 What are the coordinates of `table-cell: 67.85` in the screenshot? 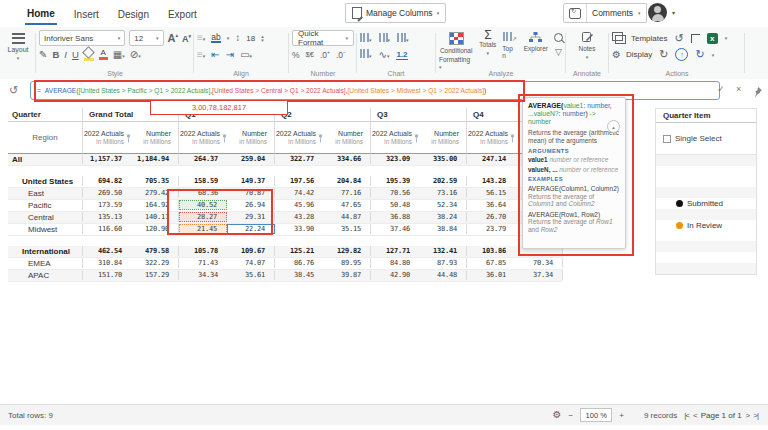 It's located at (491, 263).